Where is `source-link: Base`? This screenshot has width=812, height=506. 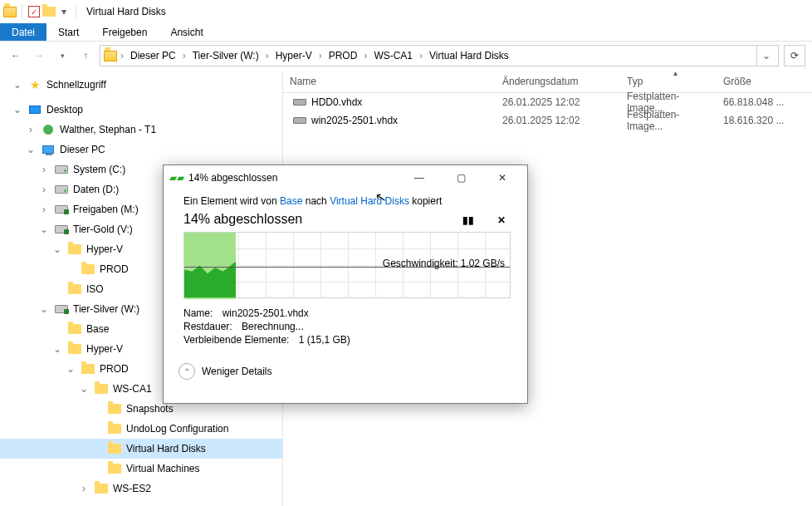 source-link: Base is located at coordinates (291, 201).